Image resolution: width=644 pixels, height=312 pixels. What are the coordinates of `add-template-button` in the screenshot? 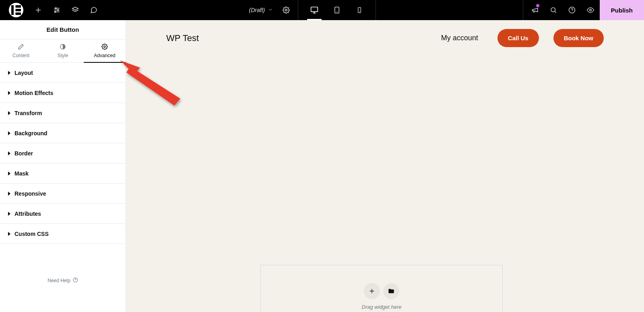 It's located at (391, 291).